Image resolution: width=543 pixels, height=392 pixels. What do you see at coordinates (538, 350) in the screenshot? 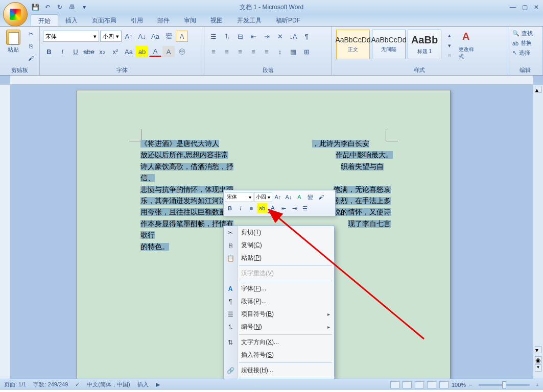
I see `scroll-down-icon: ▾` at bounding box center [538, 350].